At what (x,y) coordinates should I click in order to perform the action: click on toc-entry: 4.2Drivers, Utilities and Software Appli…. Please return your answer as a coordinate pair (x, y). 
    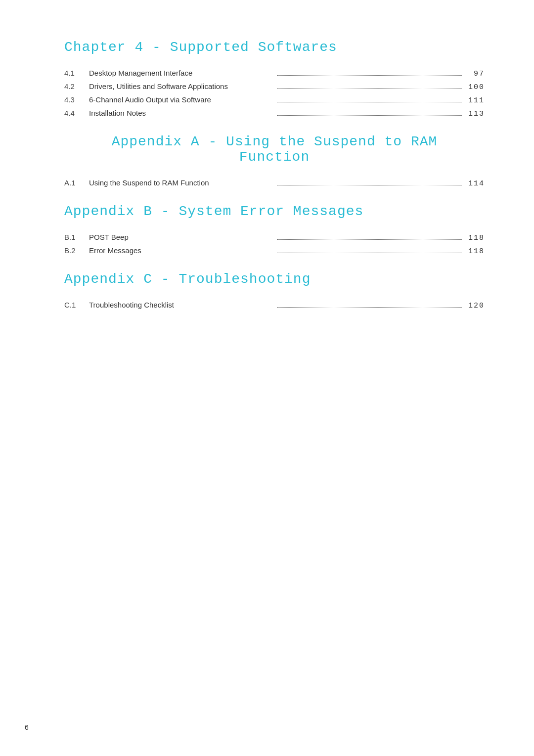
    Looking at the image, I should click on (274, 87).